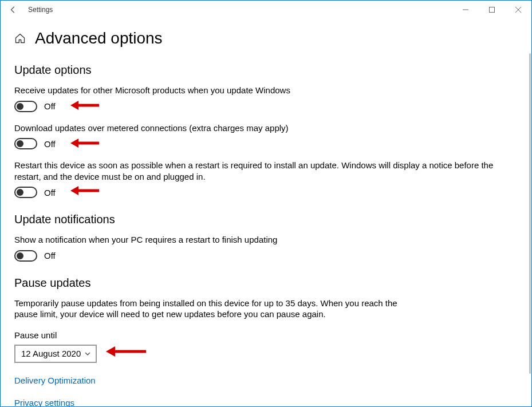 This screenshot has width=532, height=407. What do you see at coordinates (13, 10) in the screenshot?
I see `back-arrow-icon` at bounding box center [13, 10].